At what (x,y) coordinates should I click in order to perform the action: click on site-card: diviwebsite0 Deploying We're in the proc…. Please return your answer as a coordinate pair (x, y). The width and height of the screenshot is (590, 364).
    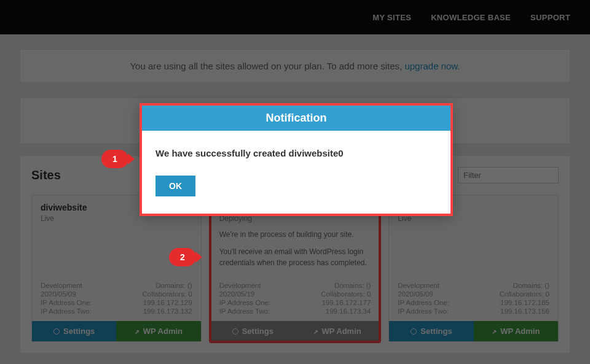
    Looking at the image, I should click on (295, 268).